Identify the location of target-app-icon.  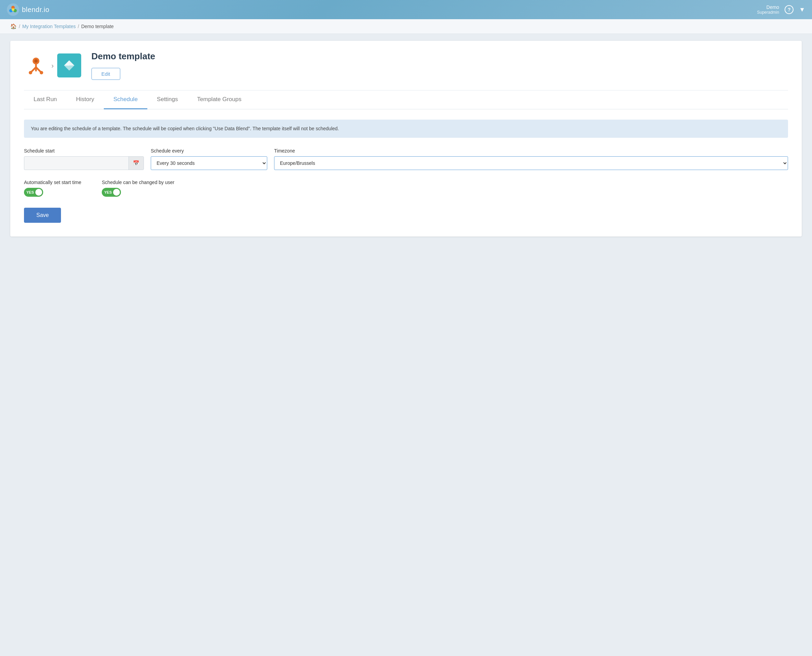
(69, 65).